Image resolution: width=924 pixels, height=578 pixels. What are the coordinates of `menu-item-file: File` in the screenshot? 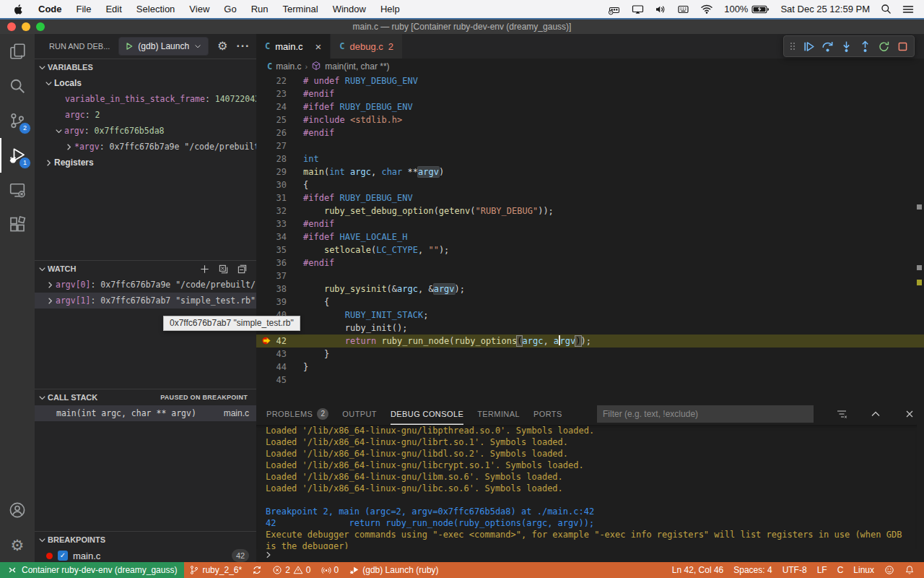 It's located at (84, 9).